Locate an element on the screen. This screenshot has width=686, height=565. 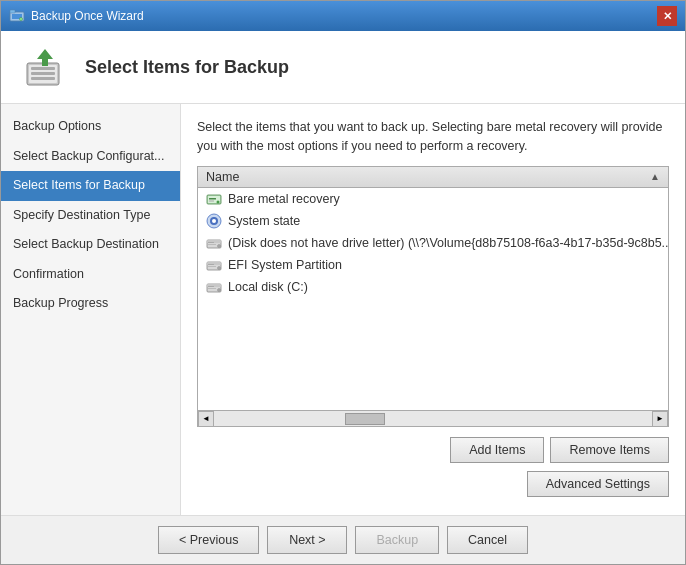
list-item: Bare metal recovery is located at coordinates (433, 199).